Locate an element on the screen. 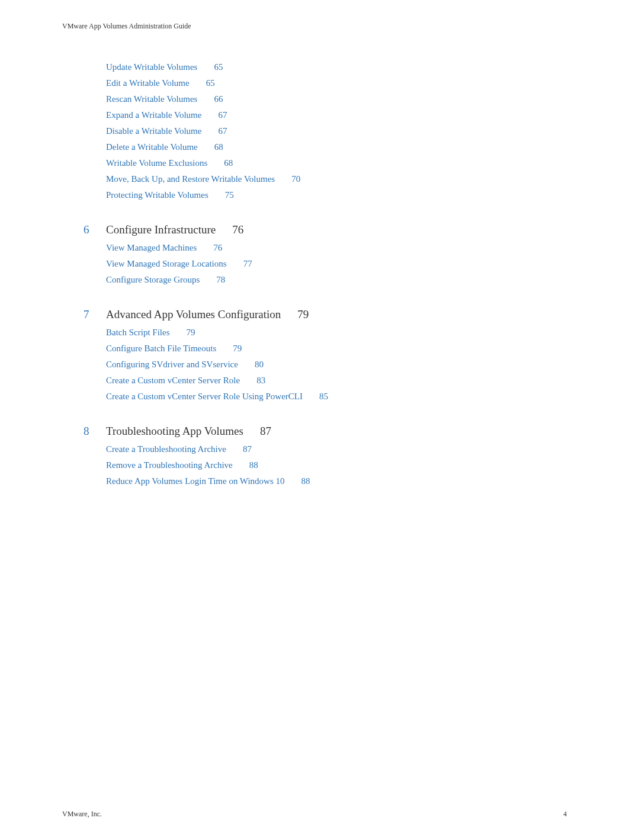  chapter-title: Troubleshooting App Volumes is located at coordinates (175, 431).